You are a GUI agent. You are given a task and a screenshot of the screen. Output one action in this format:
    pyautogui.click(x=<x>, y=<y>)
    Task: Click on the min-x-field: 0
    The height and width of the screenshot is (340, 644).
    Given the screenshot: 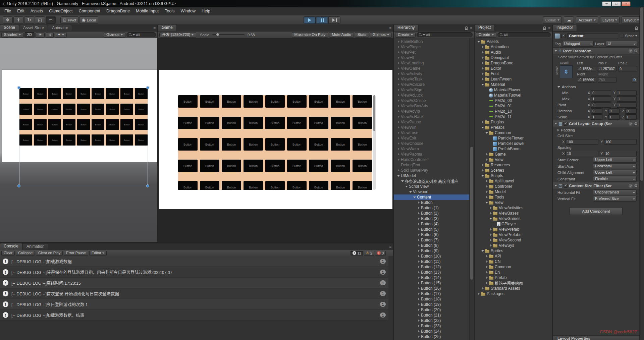 What is the action you would take?
    pyautogui.click(x=601, y=93)
    